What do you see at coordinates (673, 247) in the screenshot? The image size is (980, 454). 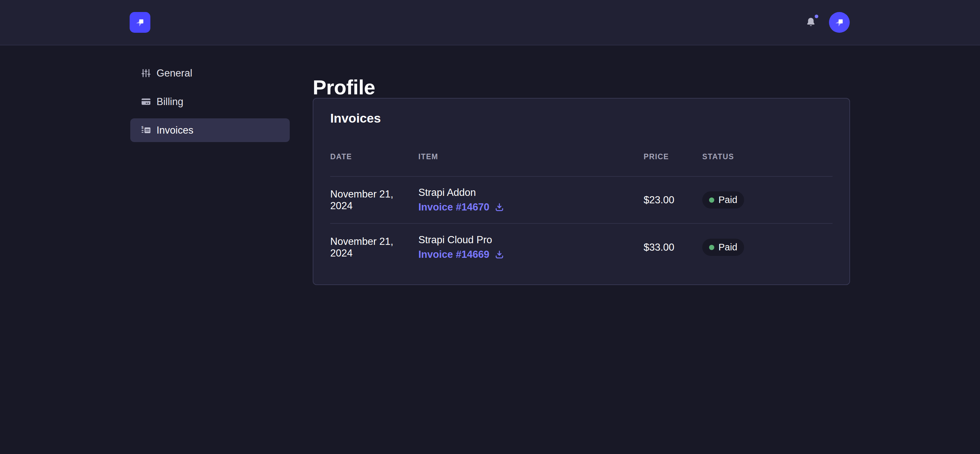 I see `invoice-price: $33.00` at bounding box center [673, 247].